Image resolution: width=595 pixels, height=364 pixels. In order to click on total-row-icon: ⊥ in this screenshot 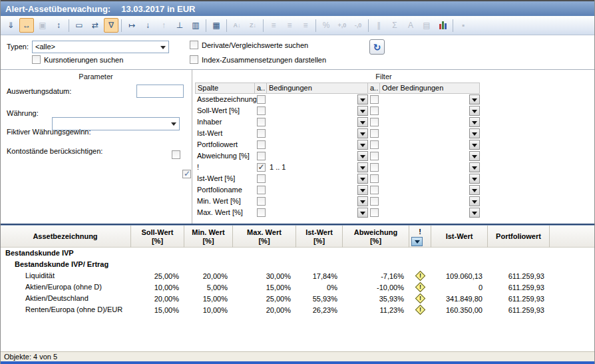, I will do `click(180, 25)`.